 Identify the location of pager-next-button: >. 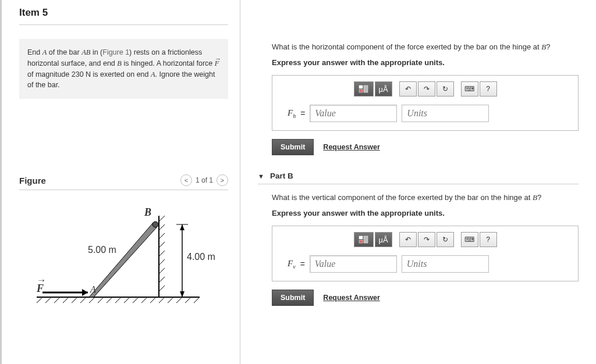
(222, 180).